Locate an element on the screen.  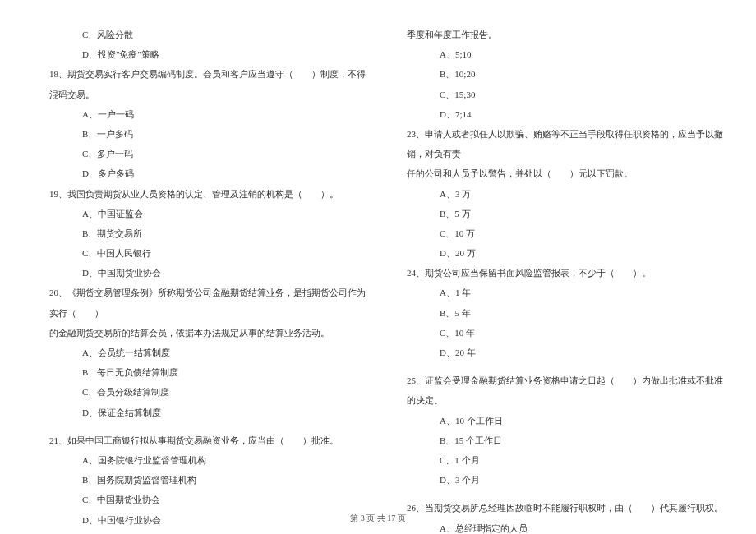
q19-option-c: C、中国人民银行 is located at coordinates (199, 253).